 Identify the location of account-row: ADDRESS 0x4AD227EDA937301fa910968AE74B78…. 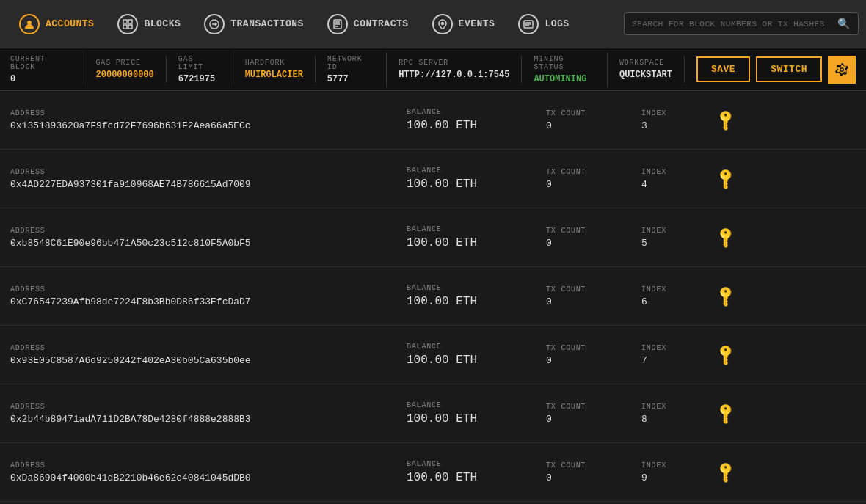
(433, 179).